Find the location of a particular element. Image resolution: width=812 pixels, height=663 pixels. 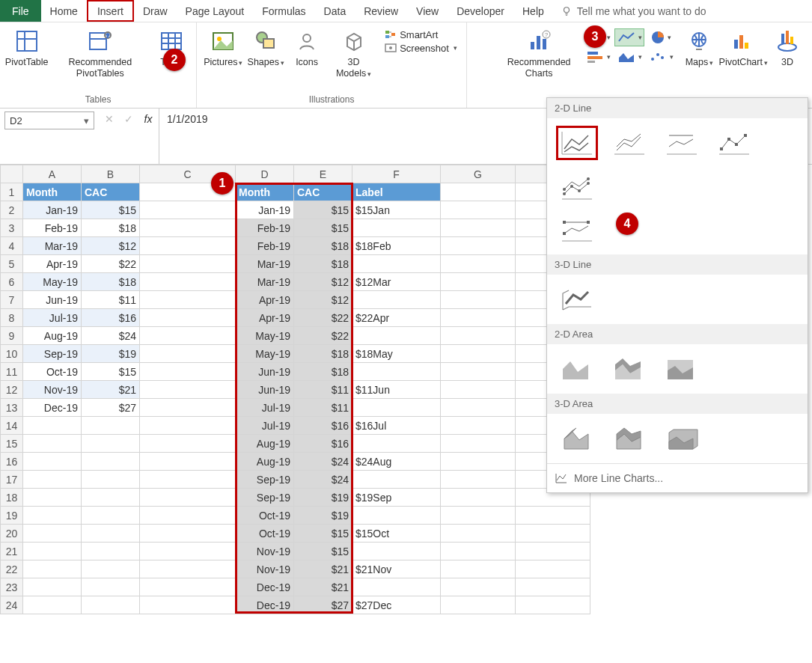

cell: $21 is located at coordinates (323, 569).